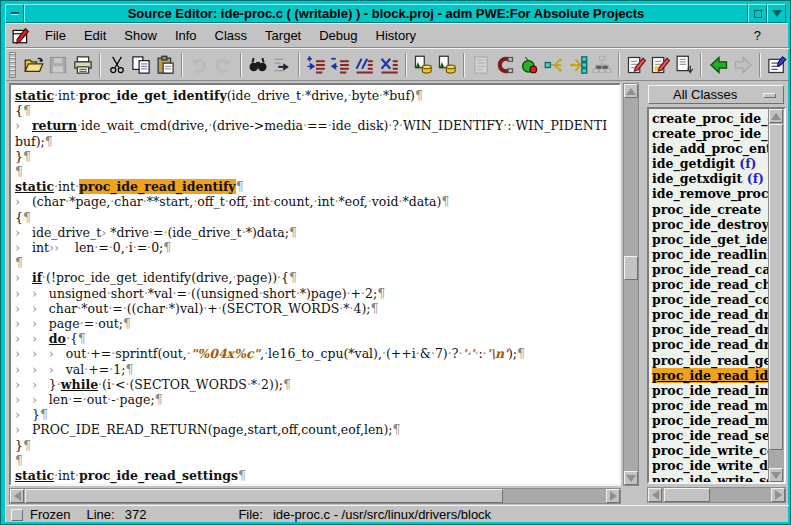 The image size is (791, 525). I want to click on code-line: › › unsigned·short·*val·=·((unsigned·sho…, so click(317, 294).